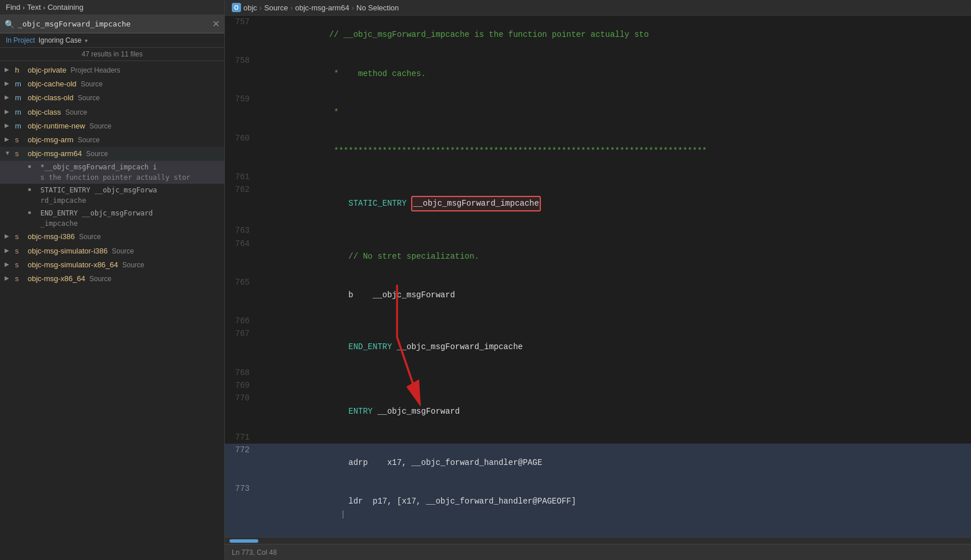 Image resolution: width=971 pixels, height=560 pixels. I want to click on line-number-770: 770, so click(241, 411).